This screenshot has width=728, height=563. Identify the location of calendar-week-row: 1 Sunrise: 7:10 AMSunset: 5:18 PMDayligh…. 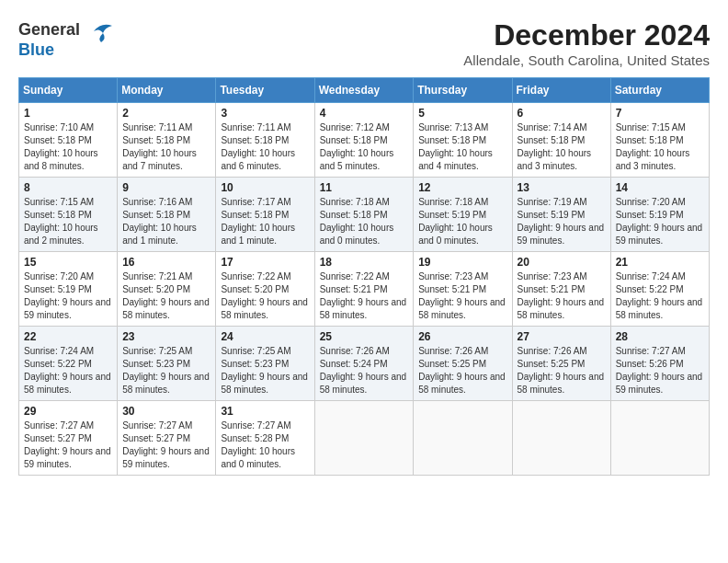
(364, 140).